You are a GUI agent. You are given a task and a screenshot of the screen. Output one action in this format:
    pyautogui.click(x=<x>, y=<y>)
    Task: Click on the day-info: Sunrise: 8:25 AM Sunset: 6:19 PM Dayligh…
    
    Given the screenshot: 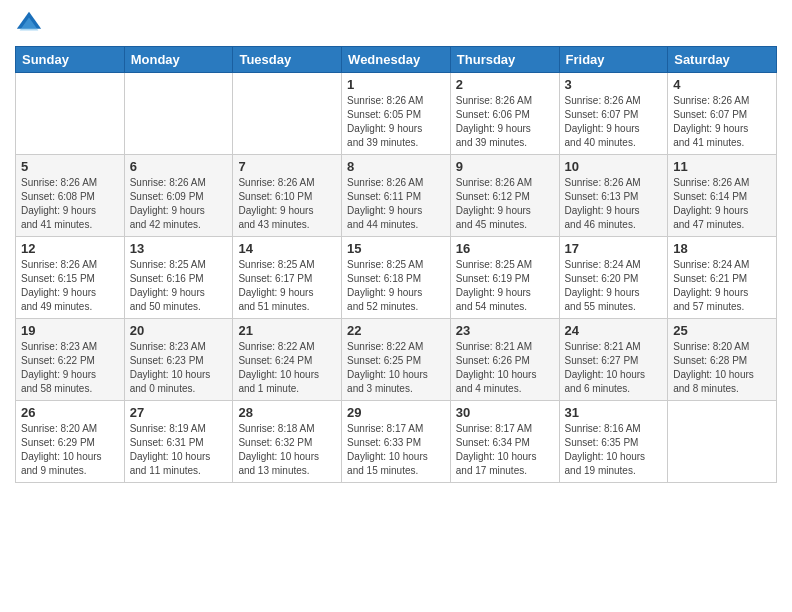 What is the action you would take?
    pyautogui.click(x=505, y=286)
    